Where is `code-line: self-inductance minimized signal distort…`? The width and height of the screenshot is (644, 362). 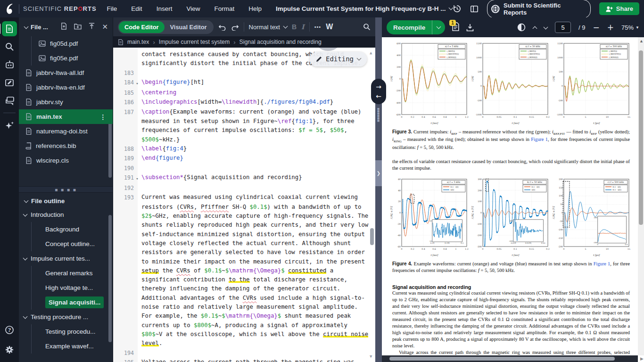 code-line: self-inductance minimized signal distort… is located at coordinates (244, 235).